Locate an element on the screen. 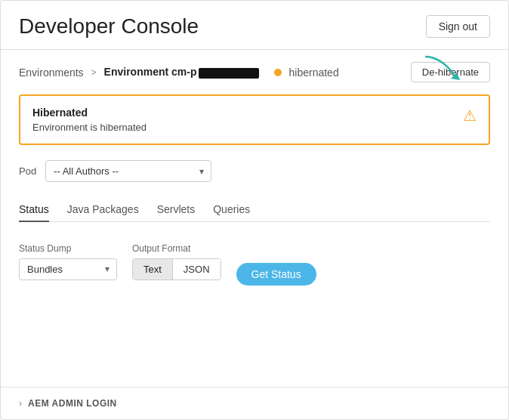  status-dump-group: Status Dump Bundles Components Services … is located at coordinates (68, 261).